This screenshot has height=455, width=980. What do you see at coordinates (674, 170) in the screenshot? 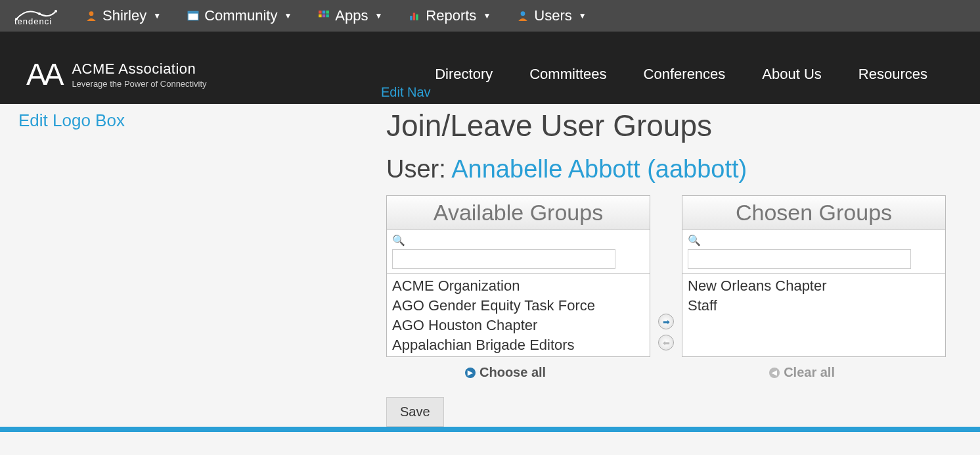
I see `user-line: User: Annabelle Abbott (aabbott)` at bounding box center [674, 170].